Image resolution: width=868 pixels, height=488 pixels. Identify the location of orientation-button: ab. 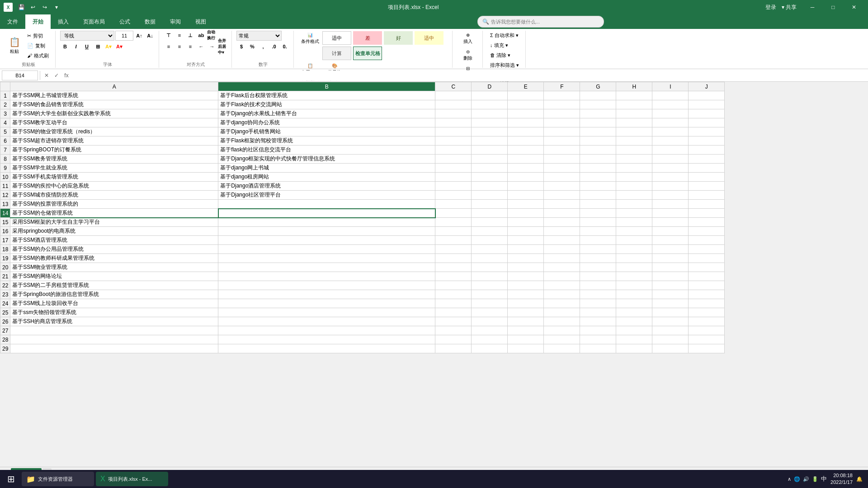
(201, 35).